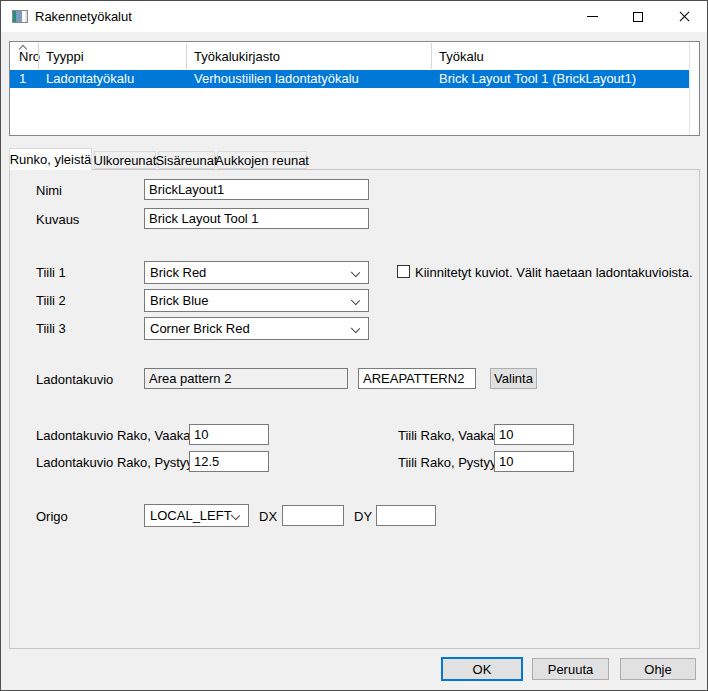  What do you see at coordinates (312, 56) in the screenshot?
I see `column-header-tyokalukirjasto: Työkalukirjasto` at bounding box center [312, 56].